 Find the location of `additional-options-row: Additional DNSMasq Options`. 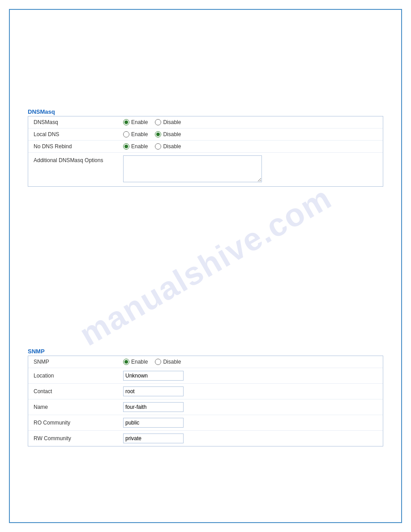

additional-options-row: Additional DNSMasq Options is located at coordinates (206, 169).